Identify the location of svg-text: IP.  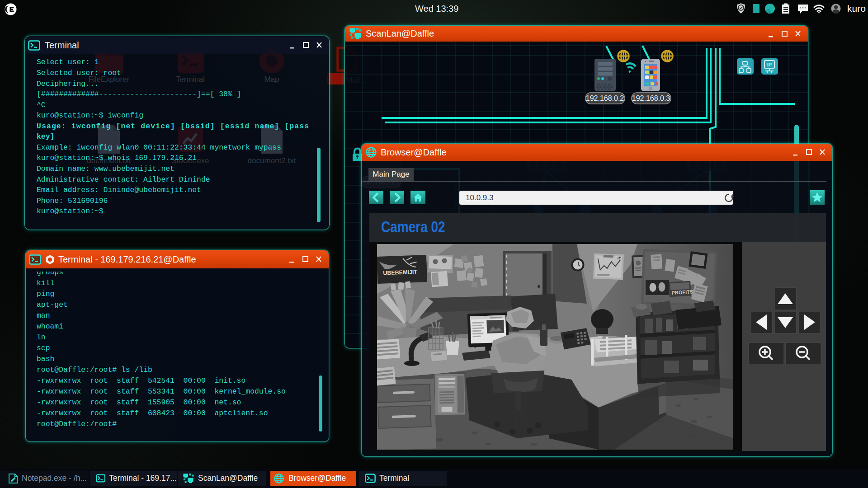
(769, 65).